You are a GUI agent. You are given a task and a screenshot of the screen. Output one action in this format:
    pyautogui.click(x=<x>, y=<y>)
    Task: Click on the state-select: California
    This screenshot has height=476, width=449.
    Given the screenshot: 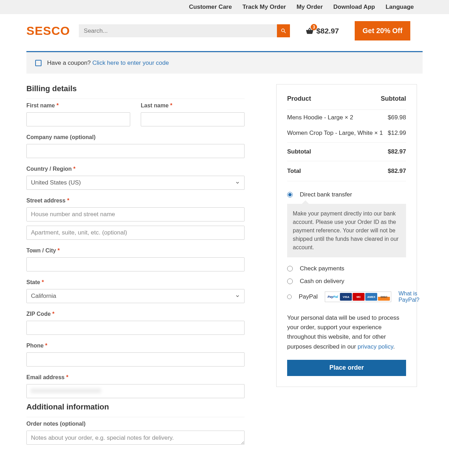 What is the action you would take?
    pyautogui.click(x=135, y=296)
    